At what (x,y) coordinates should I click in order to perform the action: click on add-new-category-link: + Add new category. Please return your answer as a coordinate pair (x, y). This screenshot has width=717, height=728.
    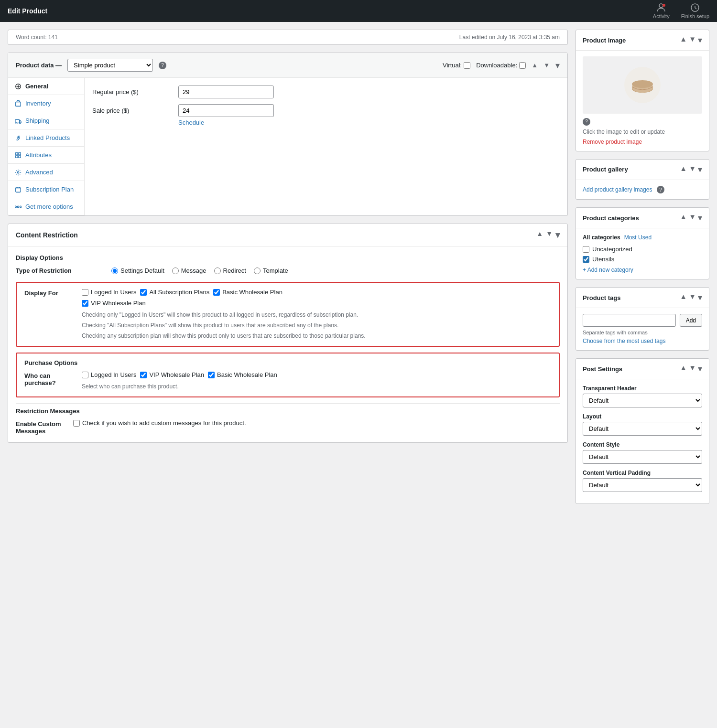
    Looking at the image, I should click on (642, 270).